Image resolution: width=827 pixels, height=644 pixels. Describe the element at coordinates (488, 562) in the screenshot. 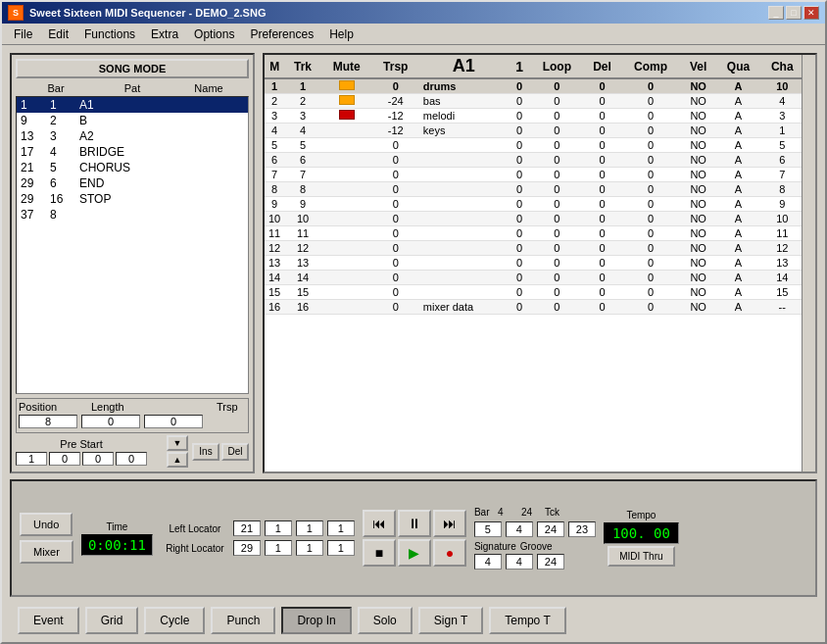

I see `sig-val-1: 4` at that location.